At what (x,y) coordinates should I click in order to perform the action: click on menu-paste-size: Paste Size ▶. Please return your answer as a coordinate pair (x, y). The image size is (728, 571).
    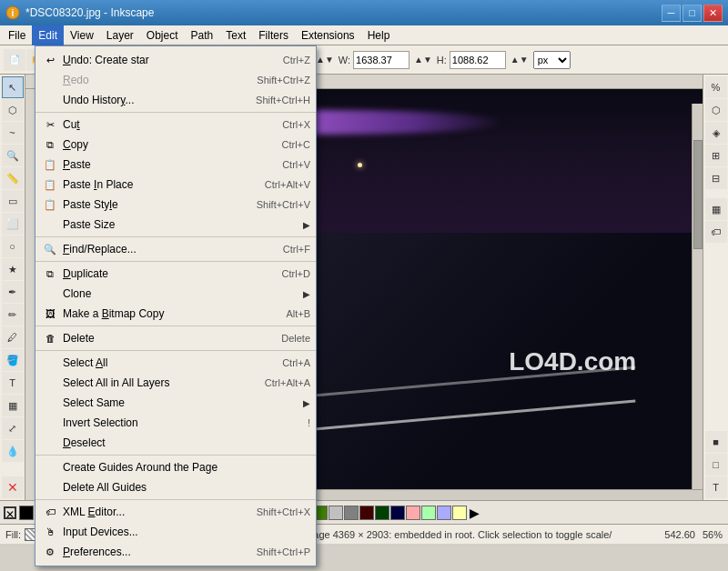
    Looking at the image, I should click on (176, 225).